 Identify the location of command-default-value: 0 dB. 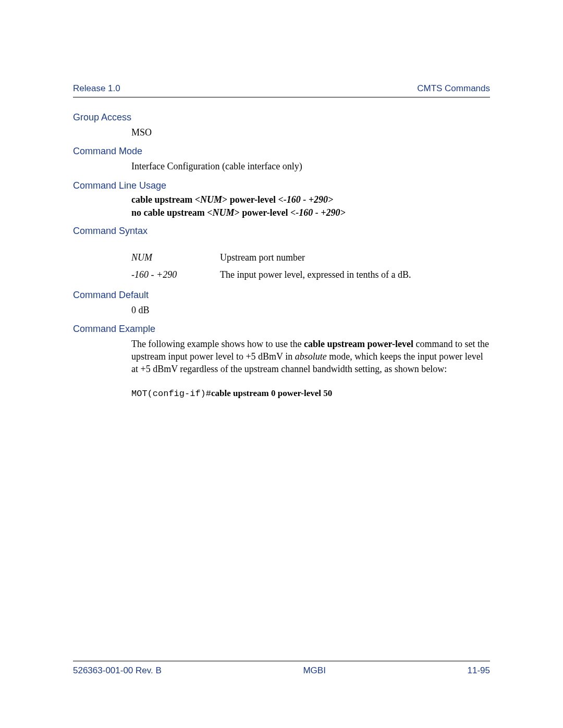
(311, 310).